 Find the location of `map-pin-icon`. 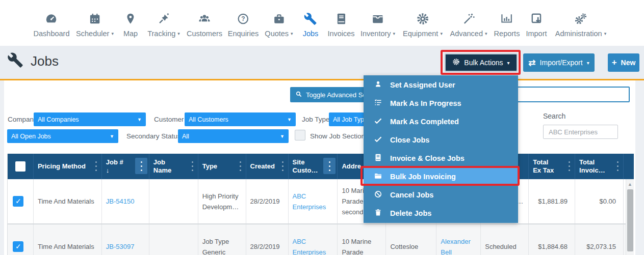

map-pin-icon is located at coordinates (131, 20).